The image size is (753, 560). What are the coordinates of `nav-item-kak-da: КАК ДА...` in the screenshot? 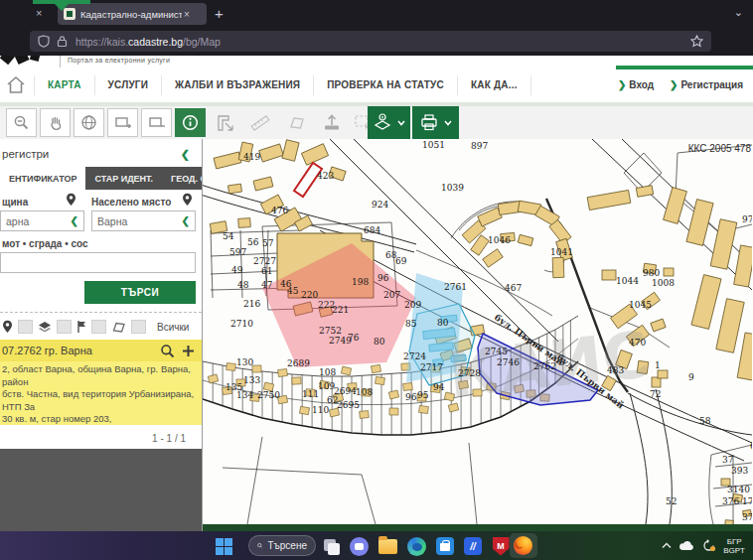 It's located at (495, 85).